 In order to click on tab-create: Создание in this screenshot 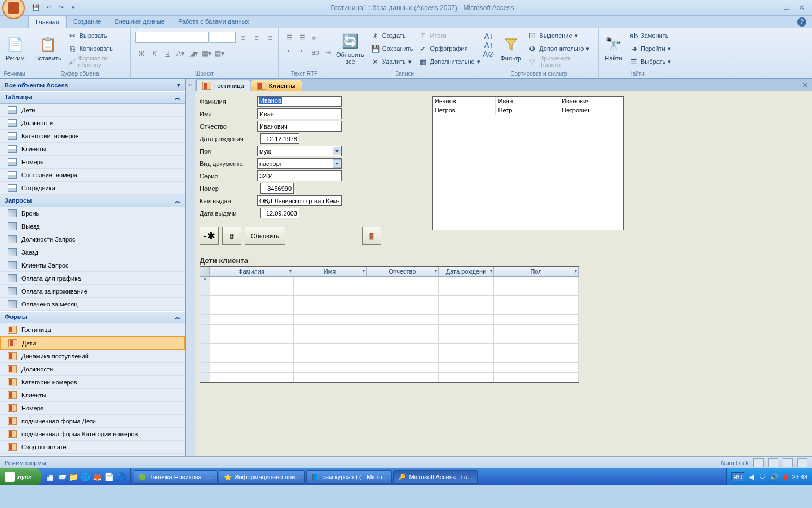, I will do `click(87, 21)`.